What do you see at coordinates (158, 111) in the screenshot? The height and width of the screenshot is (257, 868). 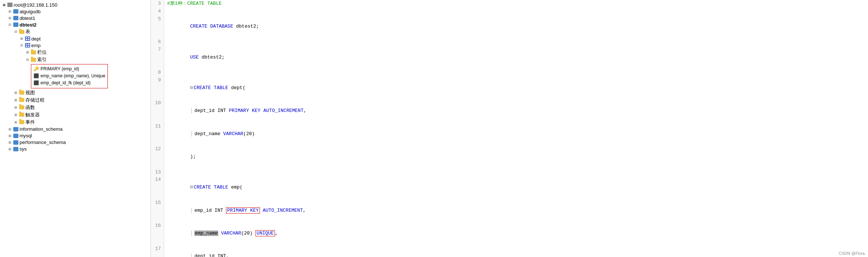 I see `line-num-10: 10` at bounding box center [158, 111].